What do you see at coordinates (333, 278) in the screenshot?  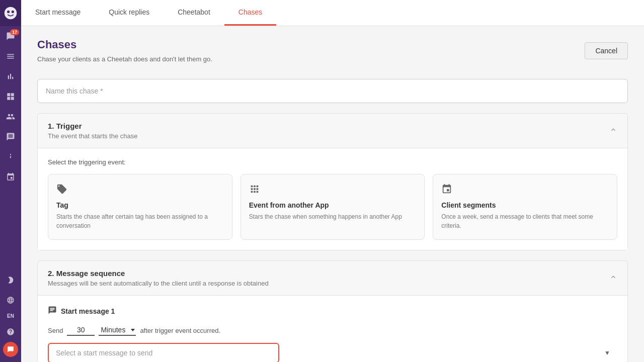 I see `message-sequence-header: 2. Message sequence Messages will be sen…` at bounding box center [333, 278].